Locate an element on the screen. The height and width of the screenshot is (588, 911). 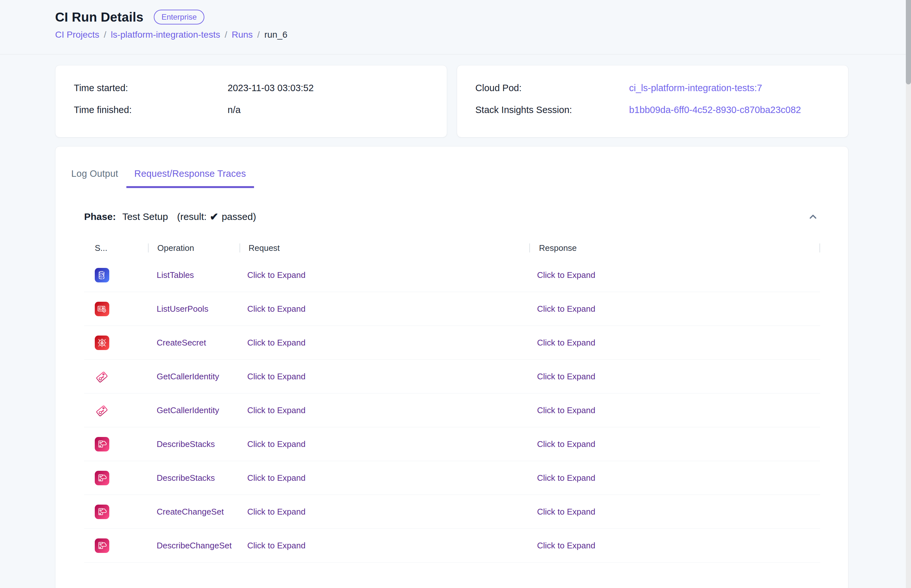
column-header-response: Response is located at coordinates (675, 248).